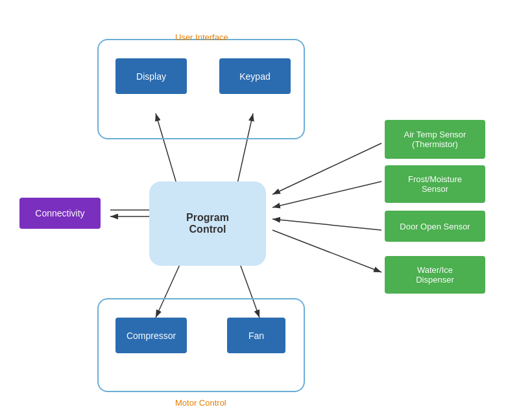 The image size is (519, 420). Describe the element at coordinates (435, 226) in the screenshot. I see `door-open-sensor-box: Door Open Sensor` at that location.